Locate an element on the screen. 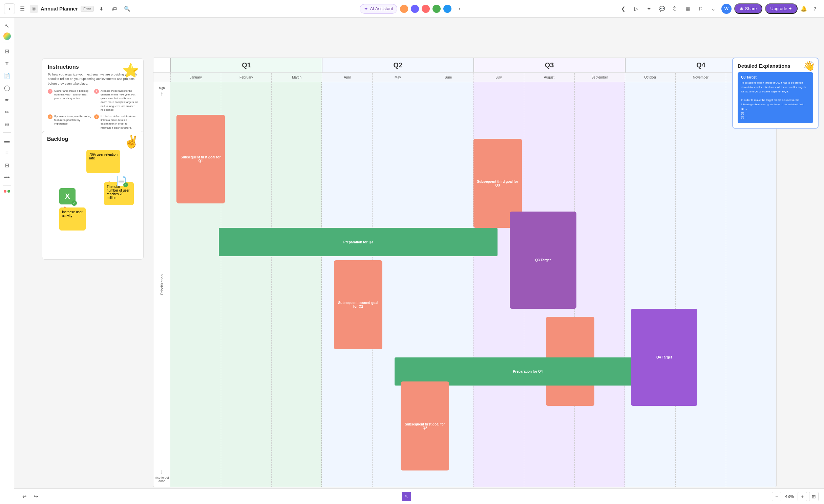 The height and width of the screenshot is (504, 824). pdf-check-badge: ✓ is located at coordinates (126, 185).